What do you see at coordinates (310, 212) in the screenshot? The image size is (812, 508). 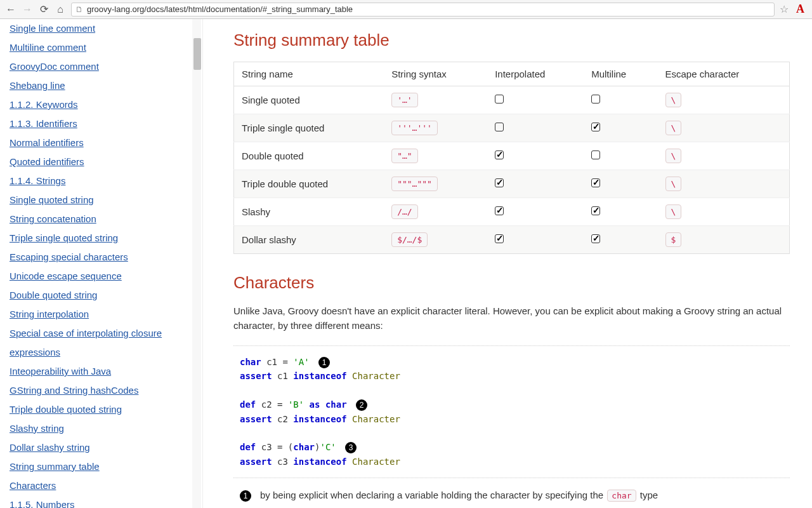 I see `string-name-cell: Slashy` at bounding box center [310, 212].